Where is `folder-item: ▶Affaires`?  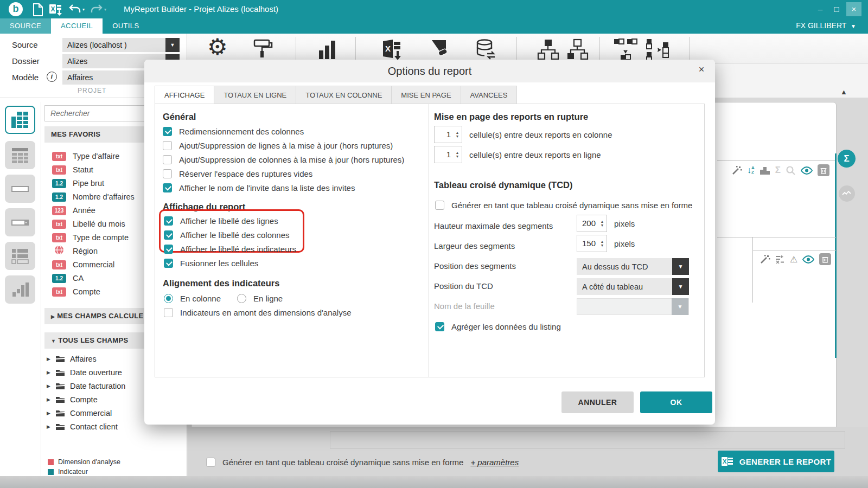
folder-item: ▶Affaires is located at coordinates (72, 359).